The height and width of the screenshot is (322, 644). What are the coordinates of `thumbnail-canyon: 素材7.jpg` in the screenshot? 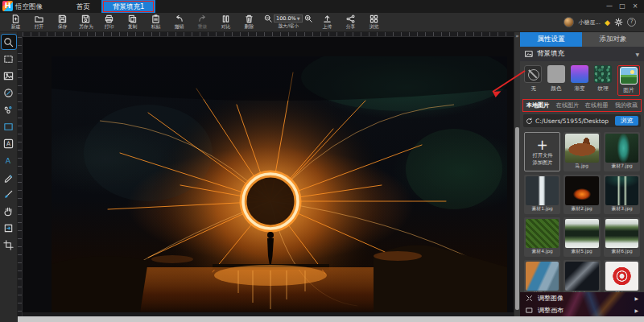 It's located at (621, 151).